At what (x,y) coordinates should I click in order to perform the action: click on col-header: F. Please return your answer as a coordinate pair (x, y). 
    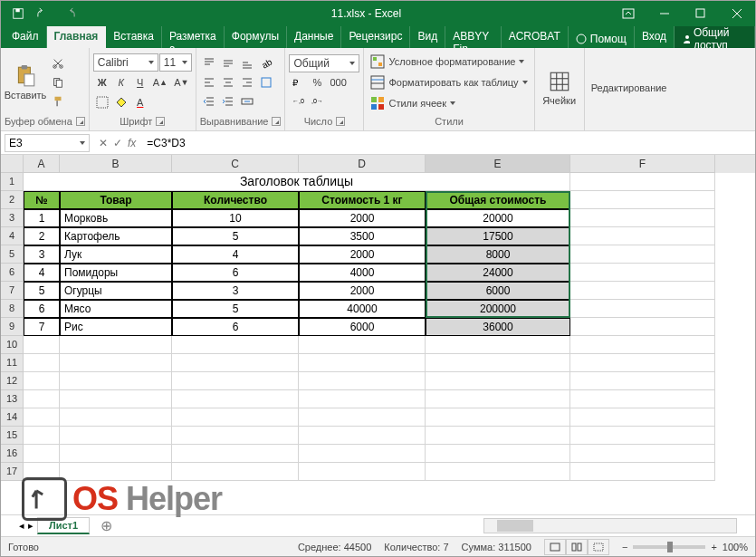
    Looking at the image, I should click on (643, 164).